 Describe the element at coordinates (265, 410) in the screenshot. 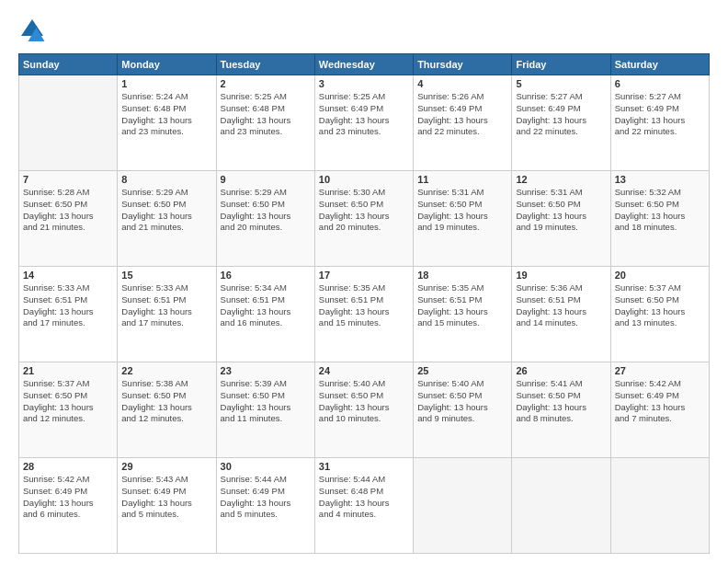

I see `calendar-cell: 23Sunrise: 5:39 AM Sunset: 6:50 PM Dayli…` at that location.